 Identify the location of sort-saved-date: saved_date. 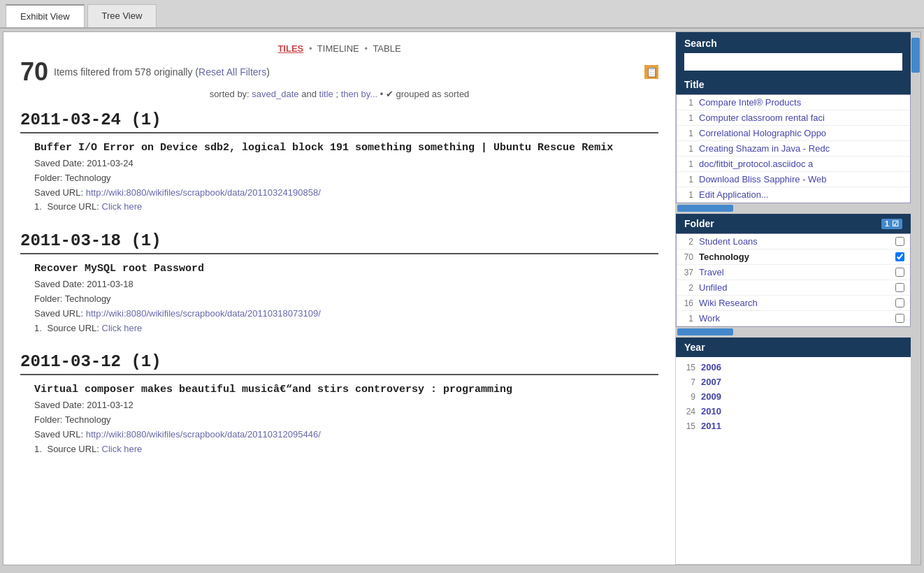
(275, 94).